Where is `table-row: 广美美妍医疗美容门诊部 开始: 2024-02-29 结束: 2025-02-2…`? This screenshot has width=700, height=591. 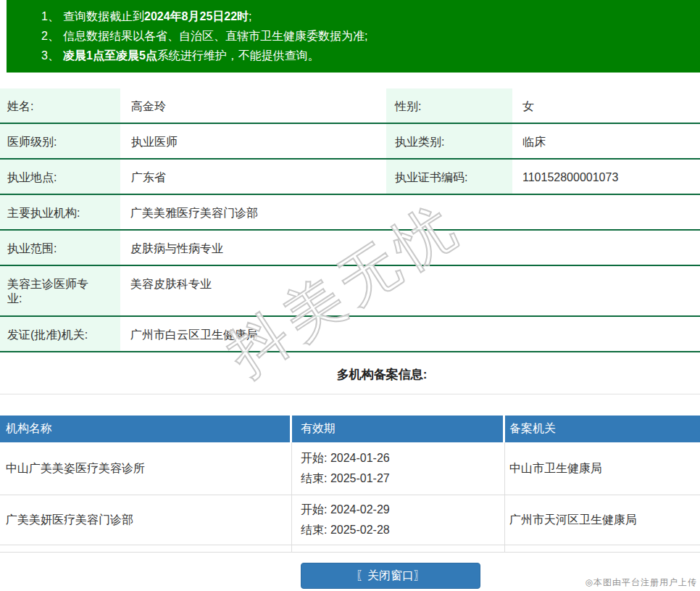
table-row: 广美美妍医疗美容门诊部 开始: 2024-02-29 结束: 2025-02-2… is located at coordinates (350, 521).